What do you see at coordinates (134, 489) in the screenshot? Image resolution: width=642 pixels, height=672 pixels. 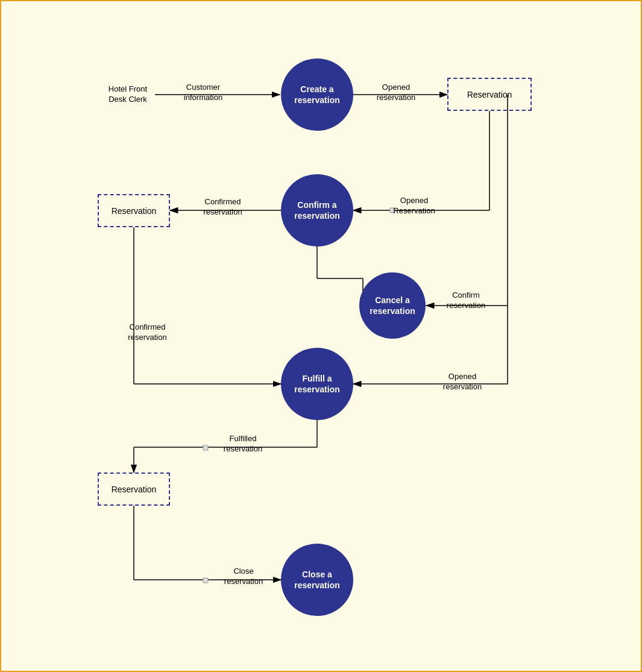 I see `reservation-box-3: Reservation` at bounding box center [134, 489].